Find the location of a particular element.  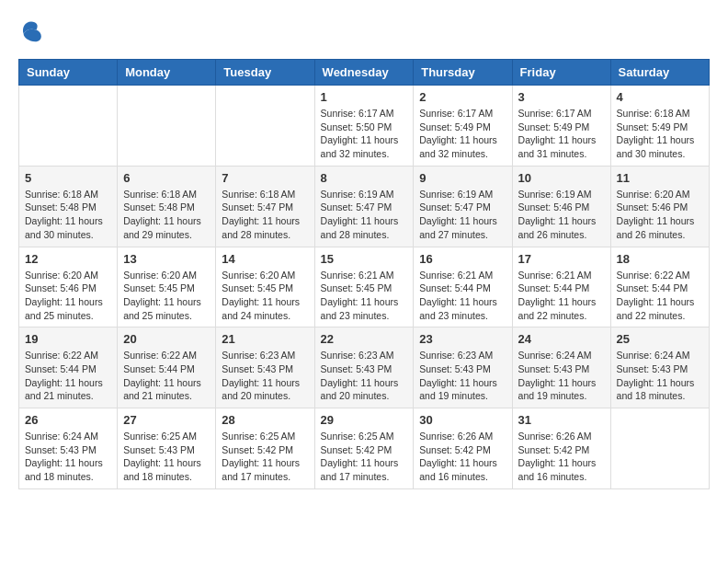

day-number: 22 is located at coordinates (364, 339).